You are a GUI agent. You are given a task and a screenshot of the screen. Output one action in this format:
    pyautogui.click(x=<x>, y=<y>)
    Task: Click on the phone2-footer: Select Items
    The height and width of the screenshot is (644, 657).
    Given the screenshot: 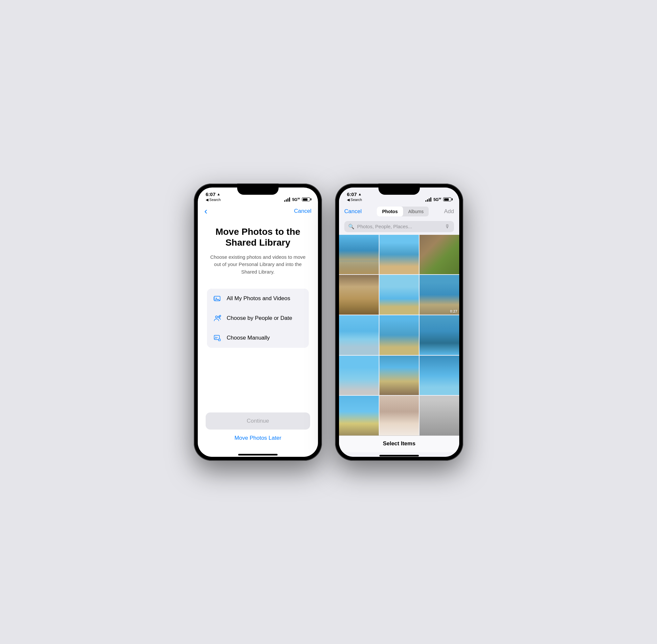 What is the action you would take?
    pyautogui.click(x=399, y=444)
    